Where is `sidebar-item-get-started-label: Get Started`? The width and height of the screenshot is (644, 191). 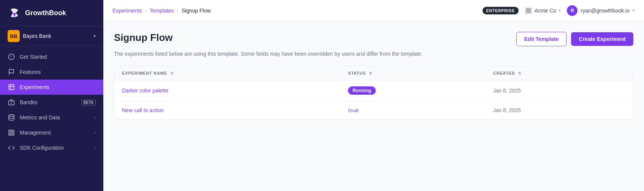 sidebar-item-get-started-label: Get Started is located at coordinates (58, 57).